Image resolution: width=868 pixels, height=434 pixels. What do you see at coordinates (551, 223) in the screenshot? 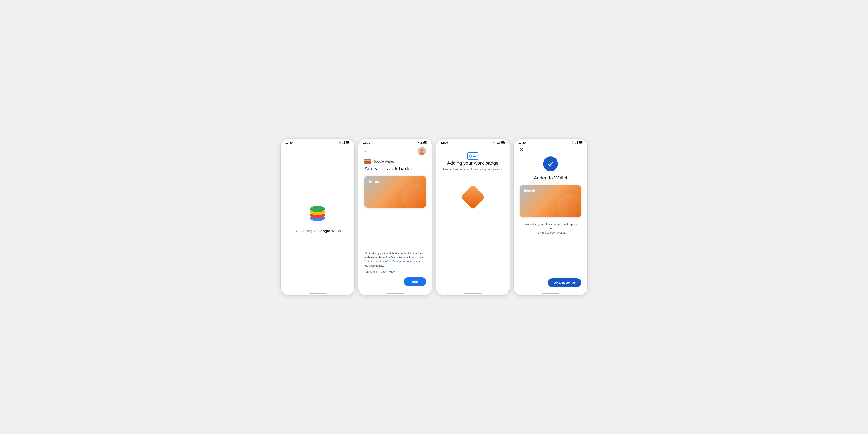
I see `screen4-body: Added to Wallet Initech It works like yo…` at bounding box center [551, 223].